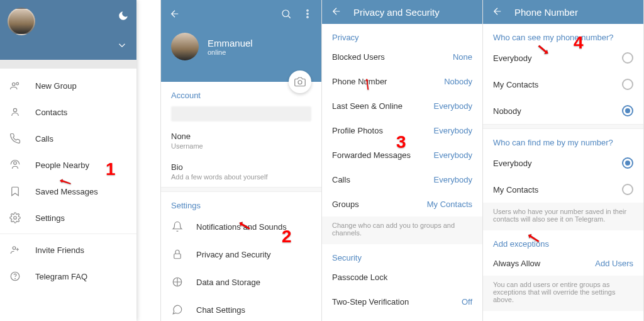 The image size is (644, 321). I want to click on bio-row: Bio Add a few words about yourself, so click(242, 171).